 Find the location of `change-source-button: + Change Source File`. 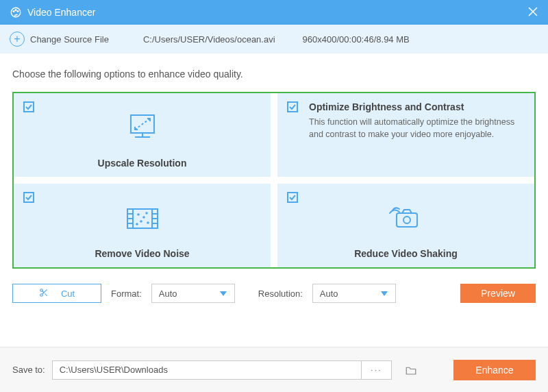

change-source-button: + Change Source File is located at coordinates (59, 39).